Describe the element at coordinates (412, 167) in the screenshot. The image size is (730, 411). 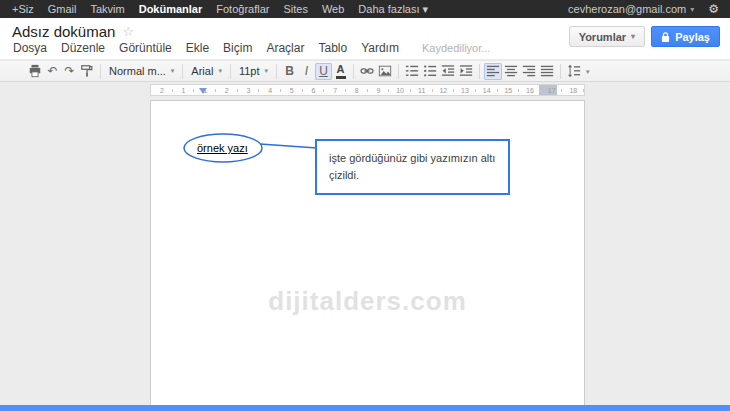
I see `annotation-callout: işte gördüğünüz gibi yazımızın altı çizi…` at that location.